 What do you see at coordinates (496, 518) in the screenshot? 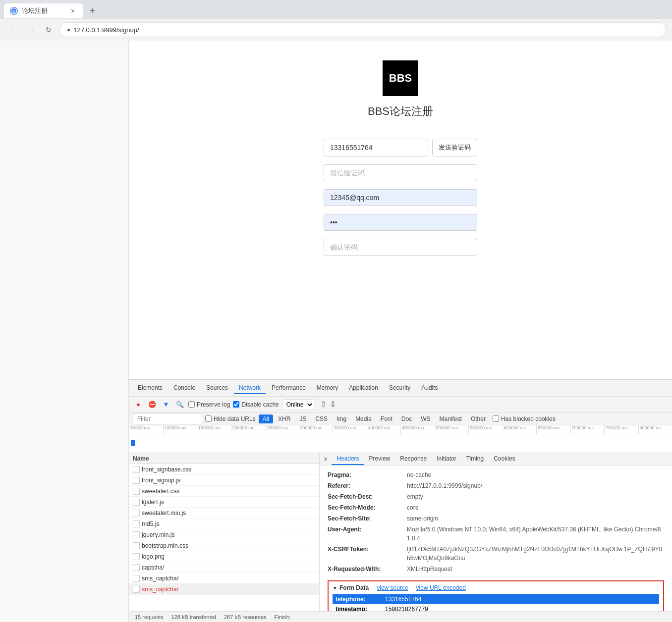
I see `header-row: Sec-Fetch-Site: same-origin` at bounding box center [496, 518].